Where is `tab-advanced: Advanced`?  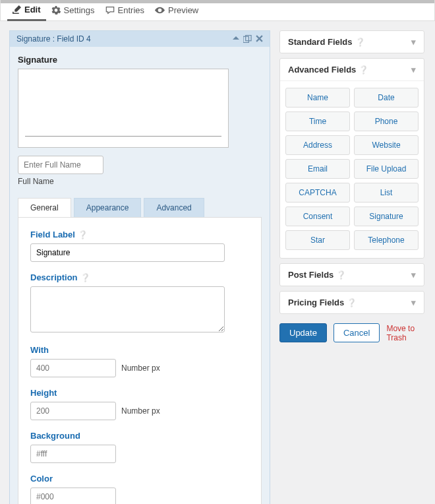 tab-advanced: Advanced is located at coordinates (174, 207).